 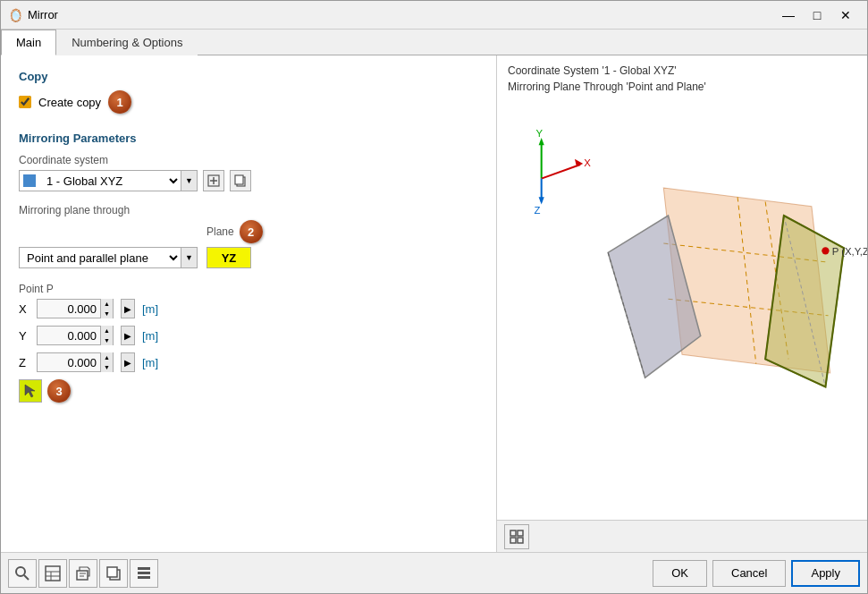 I want to click on z-row: Z ▲ ▼ ▶ [m], so click(x=249, y=362).